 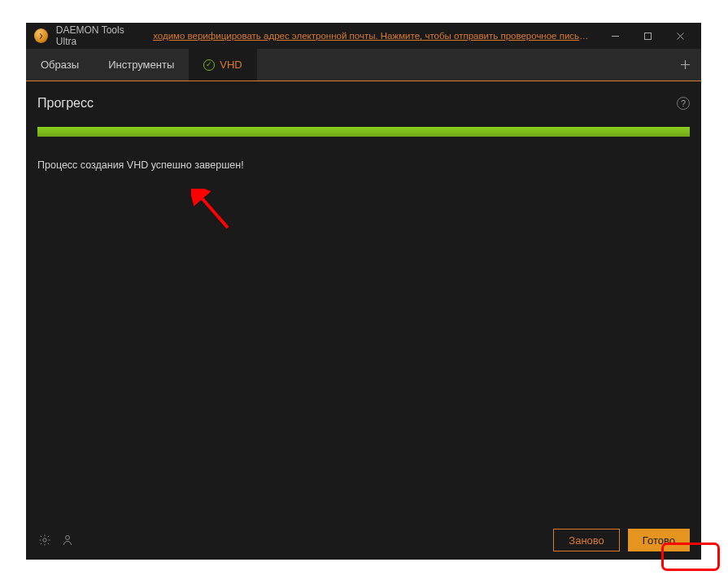 I want to click on settings-icon, so click(x=45, y=540).